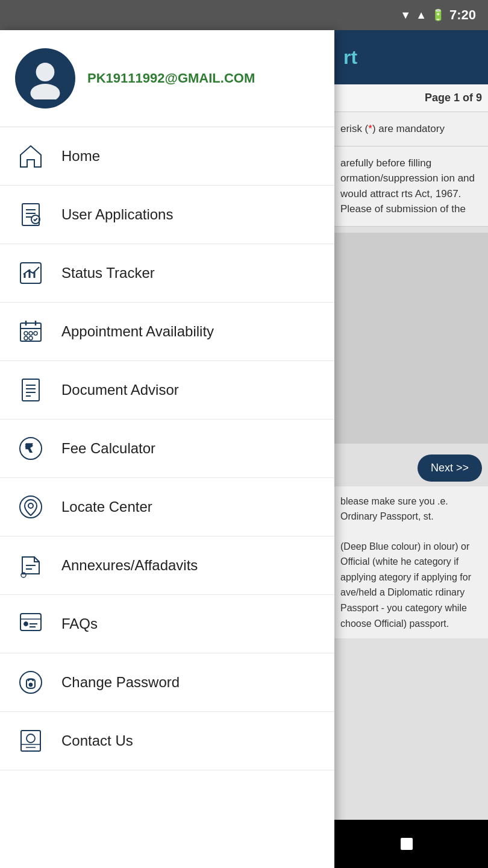 The height and width of the screenshot is (868, 488). What do you see at coordinates (45, 78) in the screenshot?
I see `avatar` at bounding box center [45, 78].